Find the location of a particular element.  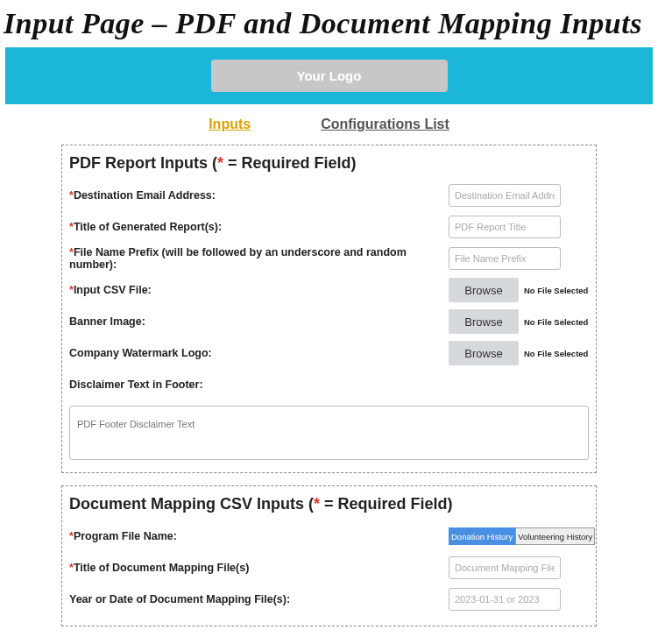

row-doc-title: *Title of Document Mapping File(s) is located at coordinates (329, 568).